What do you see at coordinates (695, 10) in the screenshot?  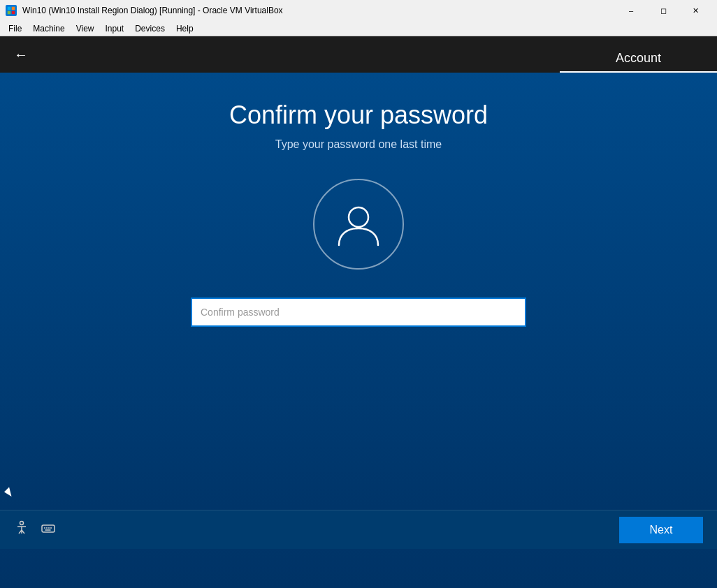 I see `close-button: ✕` at bounding box center [695, 10].